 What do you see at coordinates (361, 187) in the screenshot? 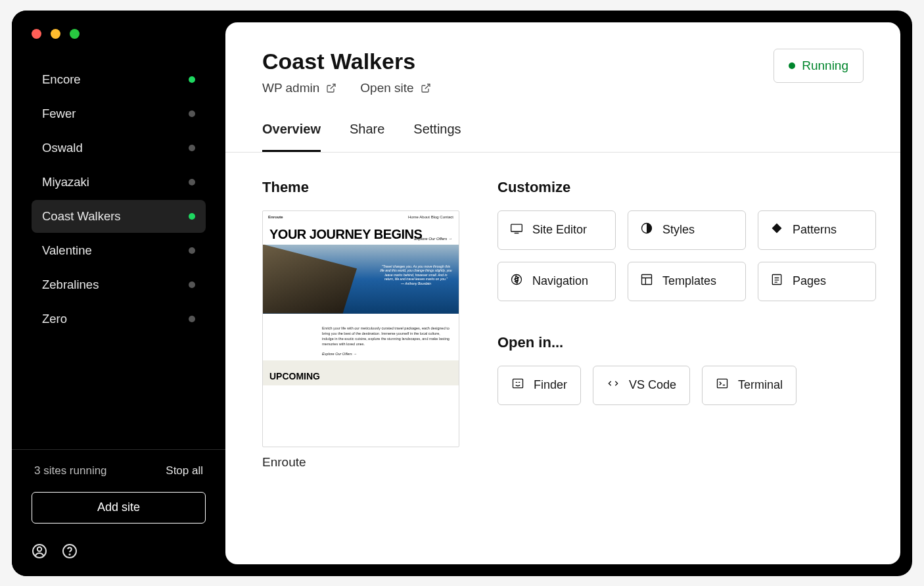
I see `theme-section-label: Theme` at bounding box center [361, 187].